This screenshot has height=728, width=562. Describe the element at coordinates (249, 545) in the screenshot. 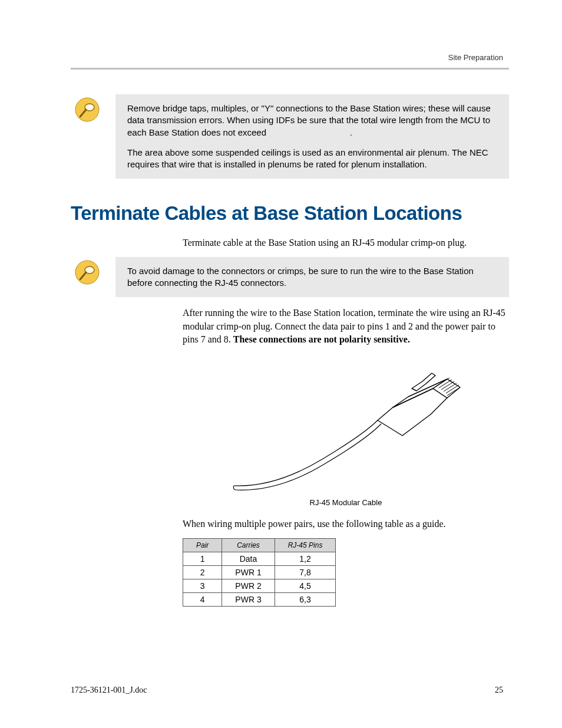

I see `table-header-carries: Carries` at that location.